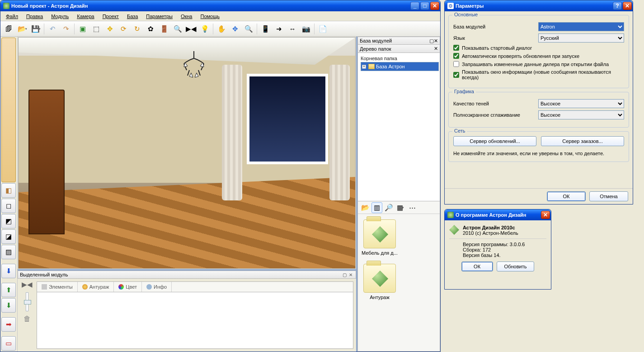  I want to click on about-window: О программе Астрон Дизайн ✕ Астрон Дизай…, so click(498, 249).